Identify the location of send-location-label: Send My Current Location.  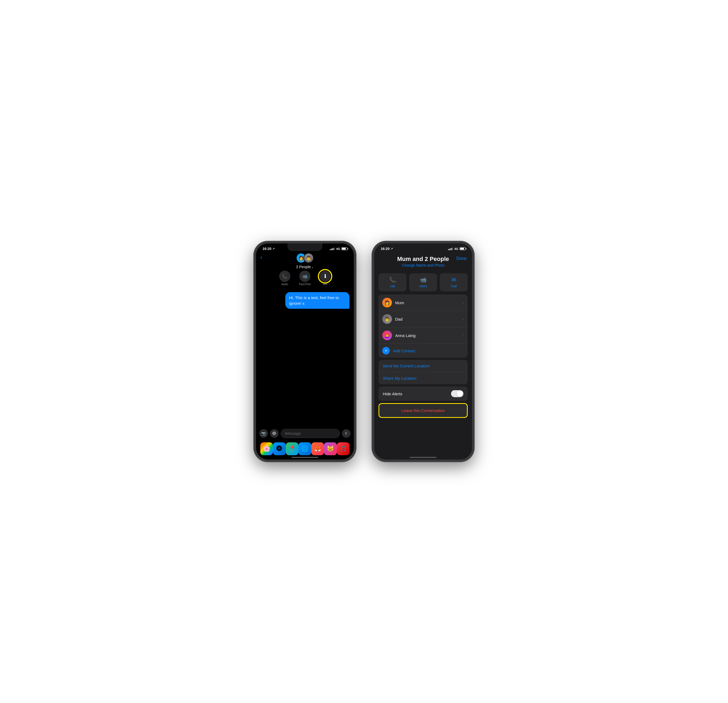
(406, 366).